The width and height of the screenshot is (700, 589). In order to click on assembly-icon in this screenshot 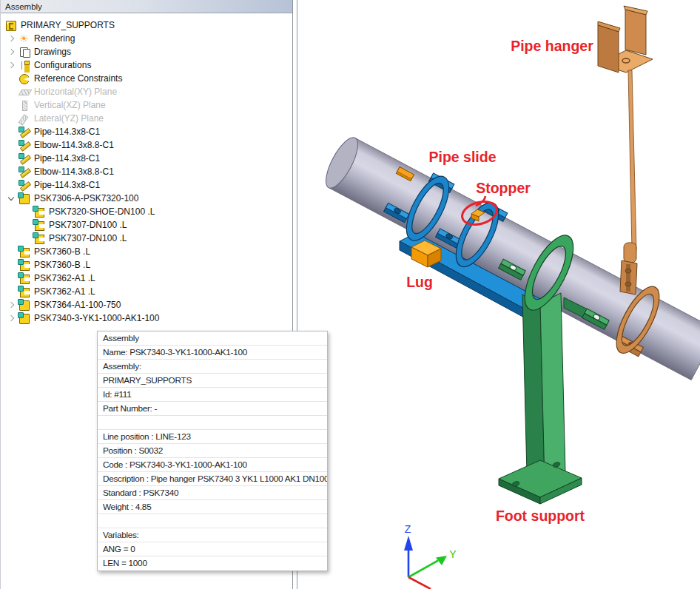, I will do `click(12, 25)`.